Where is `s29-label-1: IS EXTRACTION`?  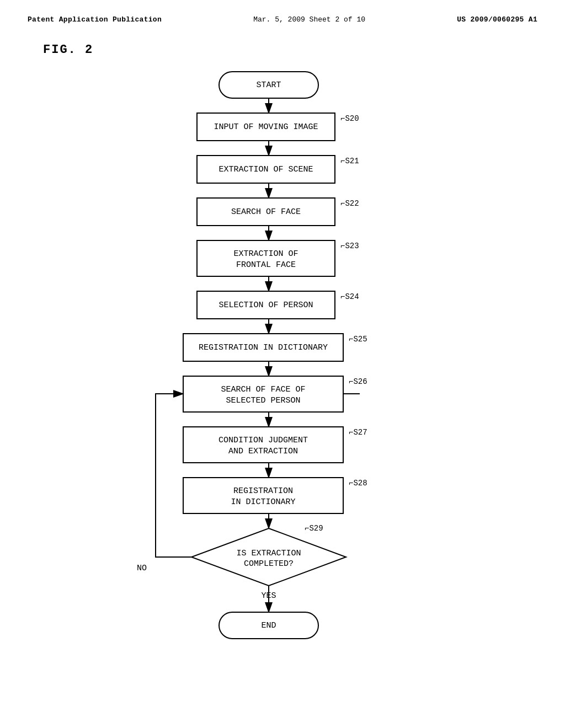
s29-label-1: IS EXTRACTION is located at coordinates (268, 554).